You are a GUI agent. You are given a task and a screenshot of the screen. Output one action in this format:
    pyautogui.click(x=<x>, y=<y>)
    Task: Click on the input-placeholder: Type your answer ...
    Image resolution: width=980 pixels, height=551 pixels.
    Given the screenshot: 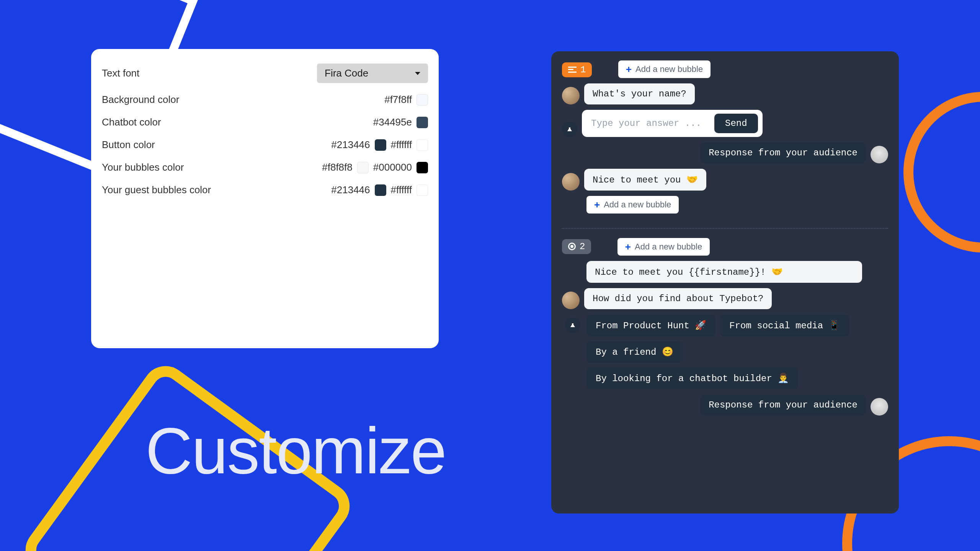 What is the action you would take?
    pyautogui.click(x=650, y=123)
    